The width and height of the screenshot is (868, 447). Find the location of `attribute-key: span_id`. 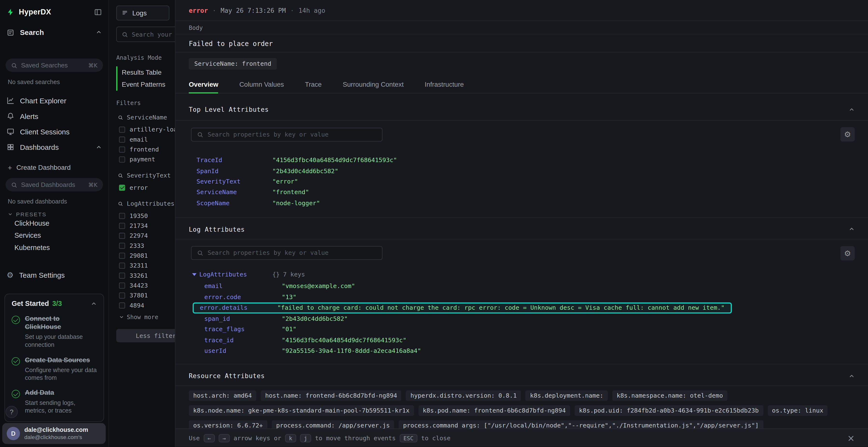

attribute-key: span_id is located at coordinates (243, 318).